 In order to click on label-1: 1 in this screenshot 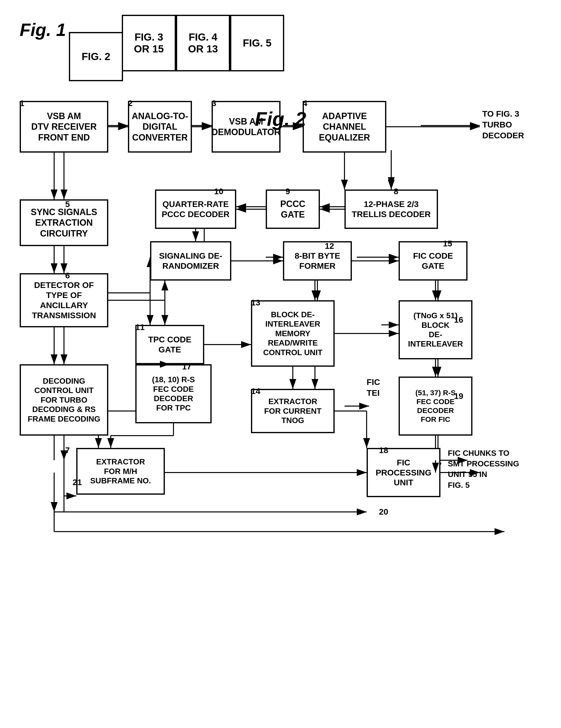, I will do `click(22, 103)`.